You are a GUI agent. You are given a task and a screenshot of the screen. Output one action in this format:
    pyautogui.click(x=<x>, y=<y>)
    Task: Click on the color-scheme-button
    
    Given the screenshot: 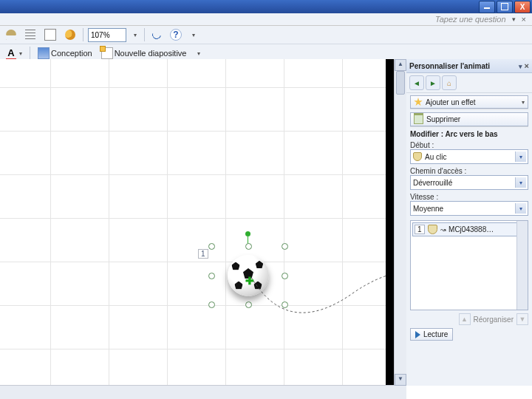 What is the action you would take?
    pyautogui.click(x=70, y=35)
    